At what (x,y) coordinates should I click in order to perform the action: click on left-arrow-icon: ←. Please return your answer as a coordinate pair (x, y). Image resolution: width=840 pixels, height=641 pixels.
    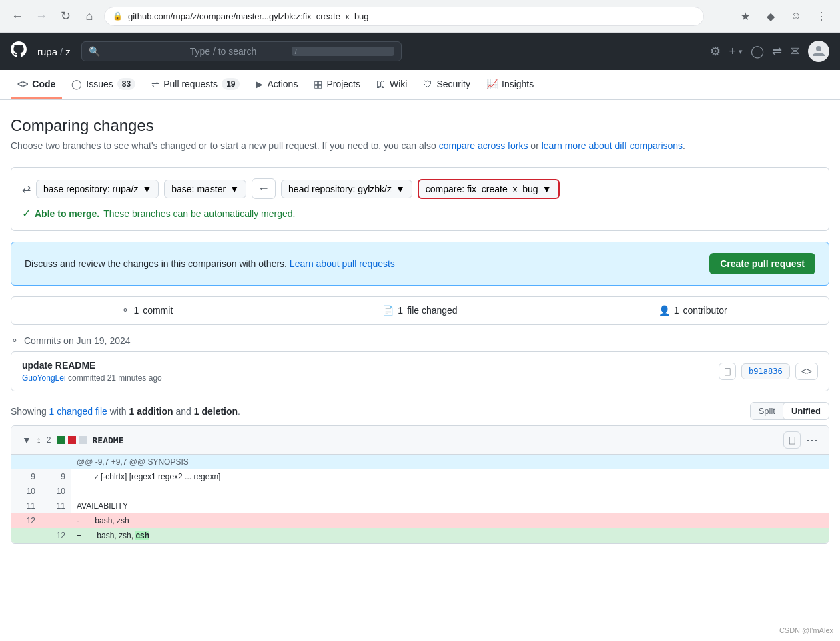
    Looking at the image, I should click on (264, 188).